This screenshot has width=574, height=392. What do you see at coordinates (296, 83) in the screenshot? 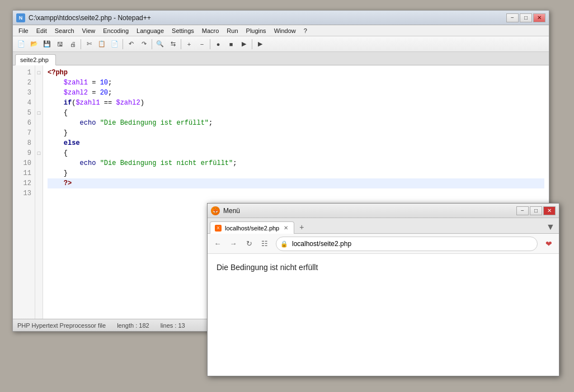
I see `code-line-2: $zahl1 = 10;` at bounding box center [296, 83].